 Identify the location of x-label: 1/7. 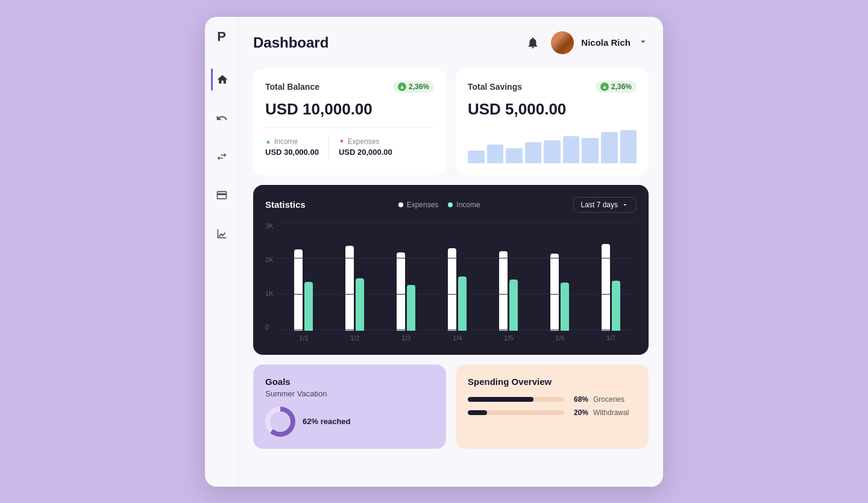
(611, 338).